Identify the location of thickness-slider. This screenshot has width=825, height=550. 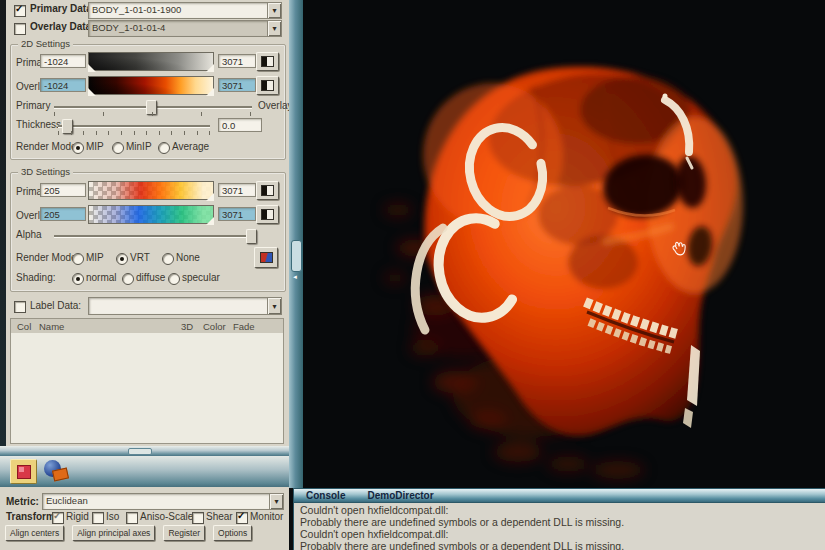
(134, 126).